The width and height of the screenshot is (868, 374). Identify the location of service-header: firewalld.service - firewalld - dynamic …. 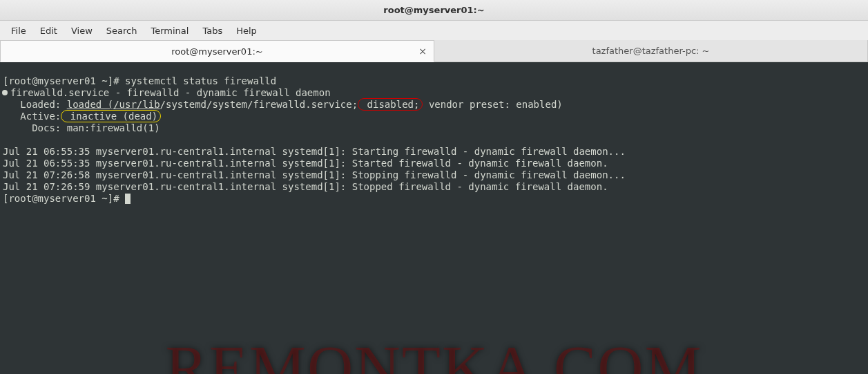
(171, 93).